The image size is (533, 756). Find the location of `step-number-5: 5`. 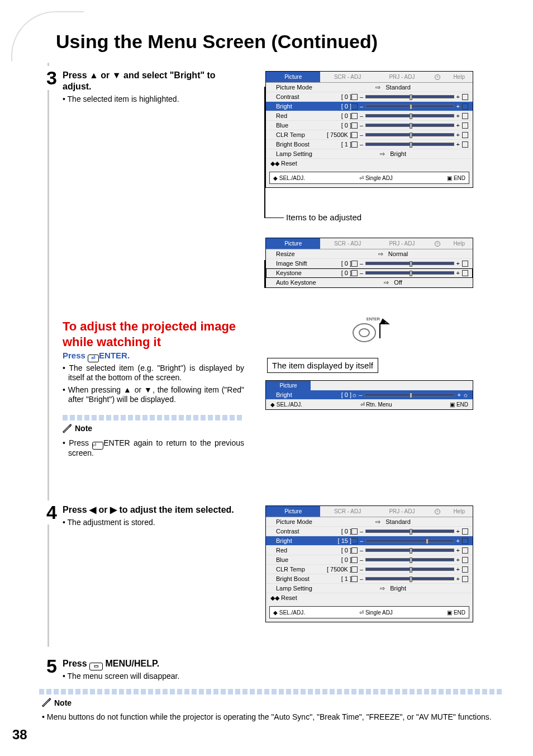

step-number-5: 5 is located at coordinates (46, 667).